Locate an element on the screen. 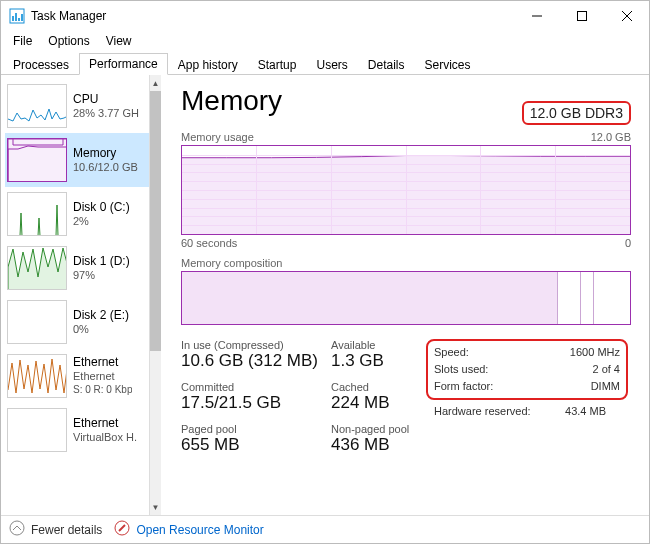  ethernet2-sparkline is located at coordinates (37, 430).